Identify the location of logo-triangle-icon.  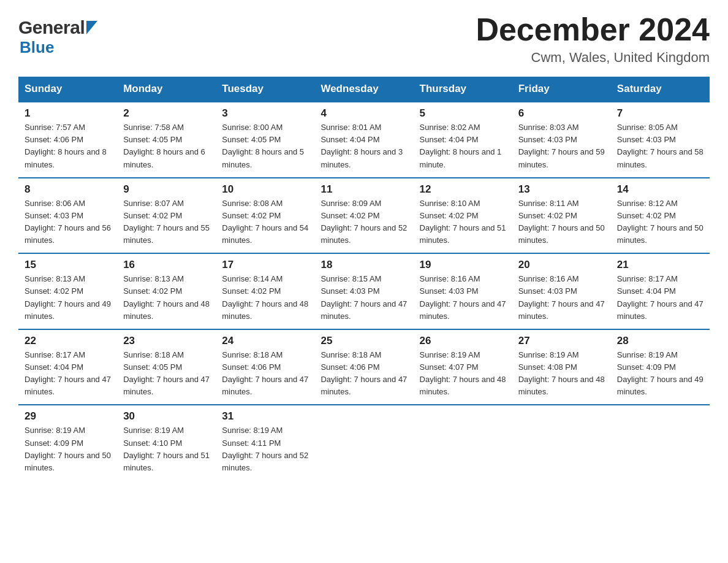
(92, 29).